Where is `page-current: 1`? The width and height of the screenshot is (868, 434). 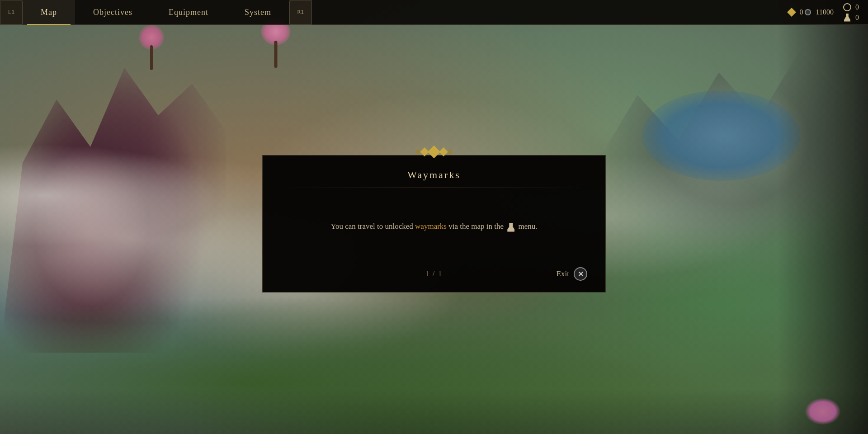 page-current: 1 is located at coordinates (428, 274).